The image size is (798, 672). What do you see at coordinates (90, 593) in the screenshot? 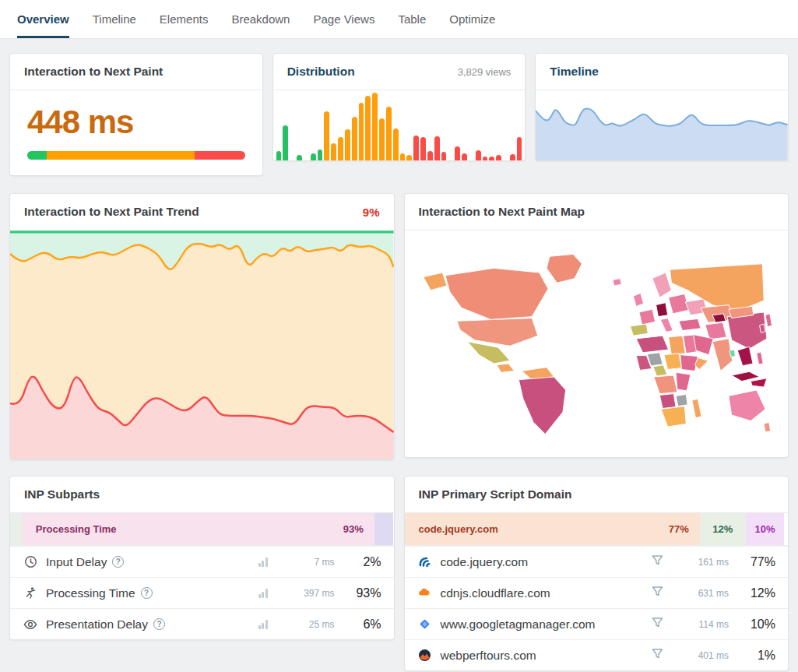
I see `subpart-label: Processing Time` at bounding box center [90, 593].